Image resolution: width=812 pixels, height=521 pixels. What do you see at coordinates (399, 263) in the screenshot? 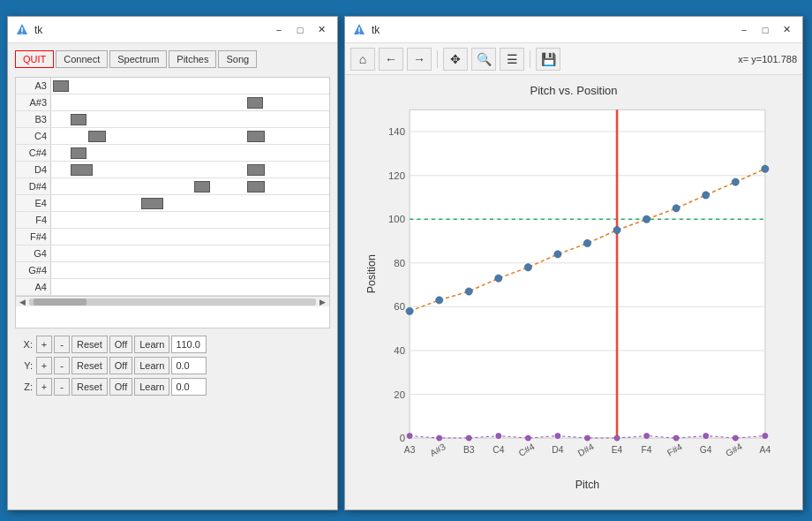
I see `svg-text: 80` at bounding box center [399, 263].